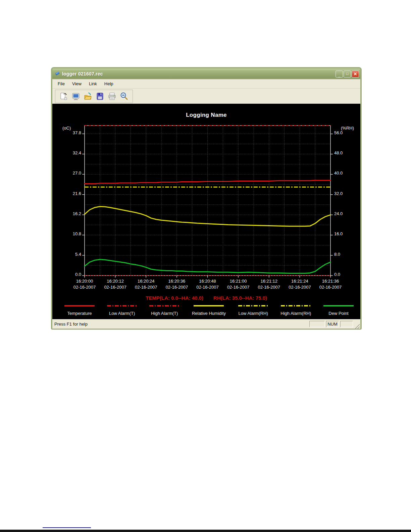  What do you see at coordinates (347, 74) in the screenshot?
I see `maximize-button: □` at bounding box center [347, 74].